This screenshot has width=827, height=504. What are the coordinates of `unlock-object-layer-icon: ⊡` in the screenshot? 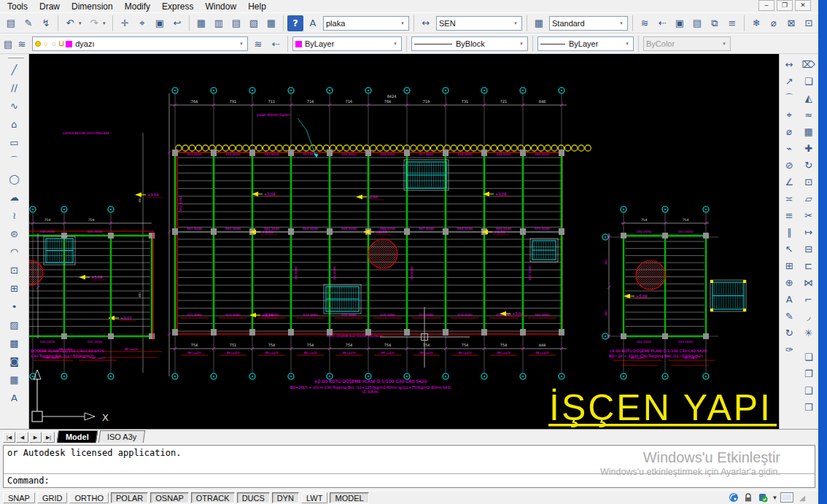 It's located at (809, 23).